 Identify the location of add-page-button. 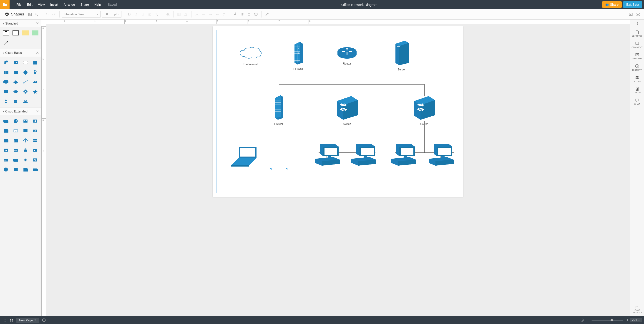
(44, 320).